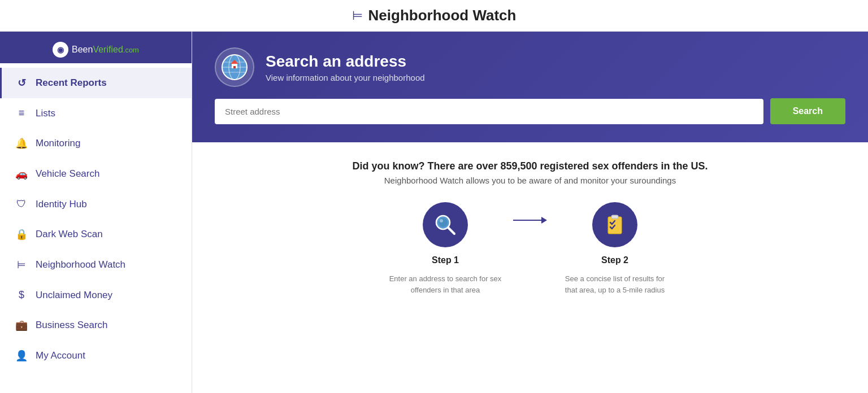 The width and height of the screenshot is (868, 393). Describe the element at coordinates (96, 234) in the screenshot. I see `sidebar-item-dark-web-scan: 🔒 Dark Web Scan` at that location.